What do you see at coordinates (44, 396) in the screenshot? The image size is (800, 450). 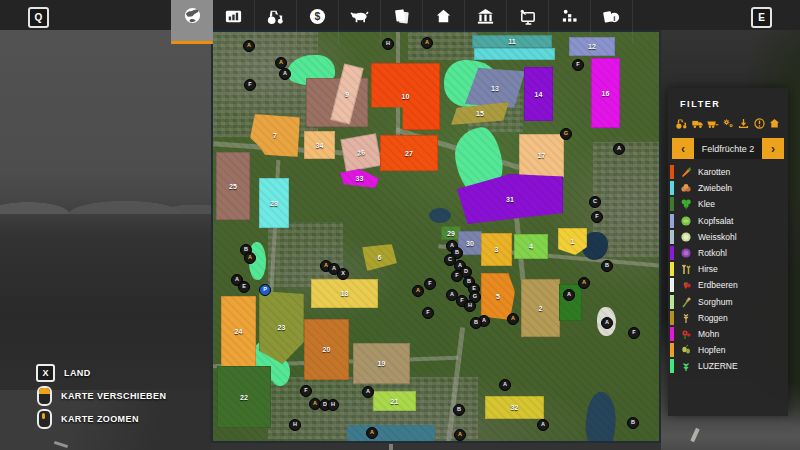 I see `mouse-drag-icon` at bounding box center [44, 396].